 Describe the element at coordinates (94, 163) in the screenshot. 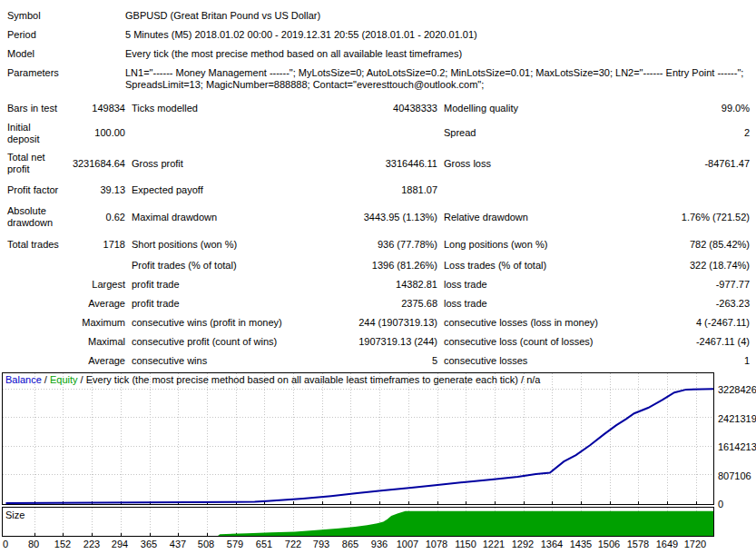

I see `stat-value: 3231684.64` at that location.